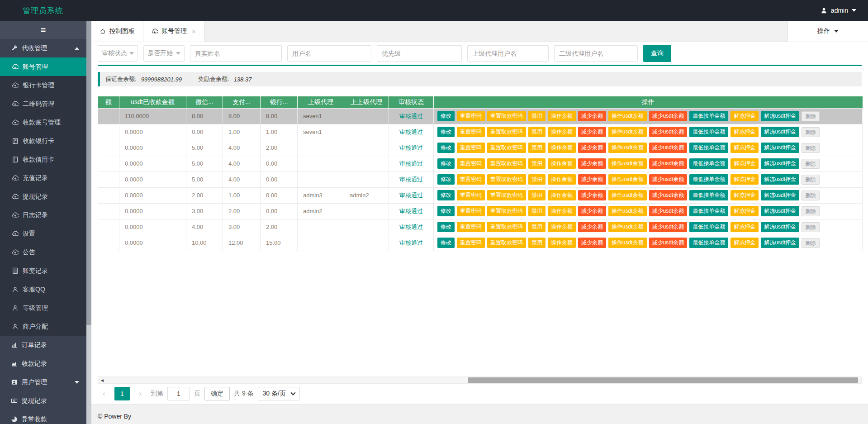 Image resolution: width=868 pixels, height=424 pixels. What do you see at coordinates (596, 53) in the screenshot?
I see `filter-input-二级代理用户名` at bounding box center [596, 53].